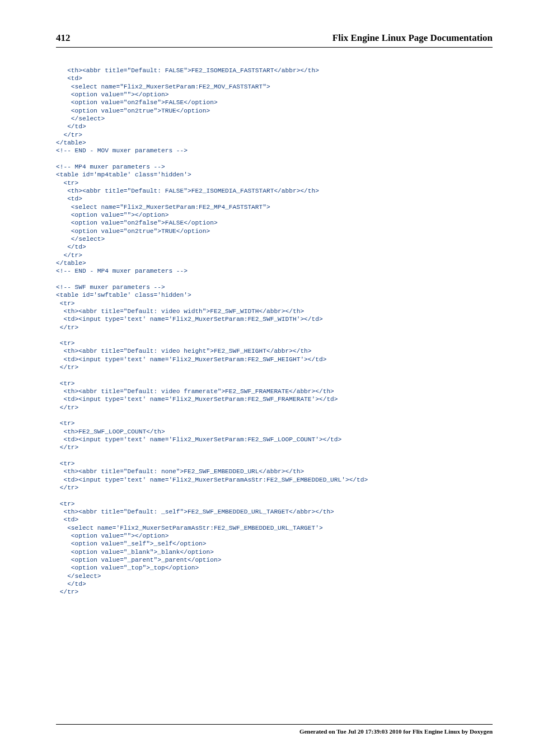 This screenshot has height=756, width=534. I want to click on page-header: 412 Flix Engine Linux Page Documentation, so click(274, 40).